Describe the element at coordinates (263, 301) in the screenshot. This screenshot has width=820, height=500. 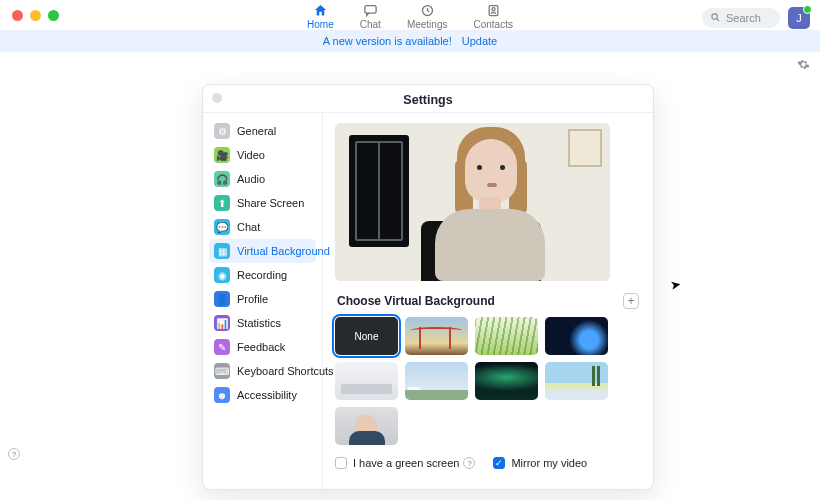
I see `settings-sidebar: ⚙General🎥Video🎧Audio⬆Share Screen💬Chat▦V…` at that location.